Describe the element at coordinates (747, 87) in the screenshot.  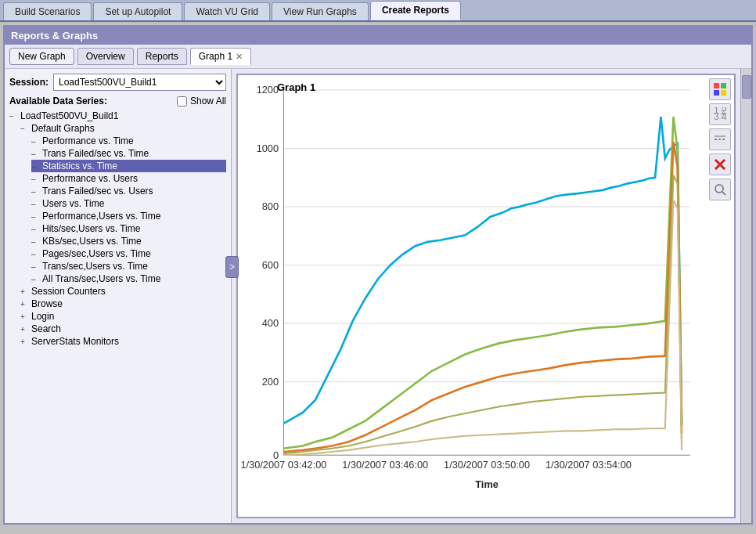
I see `scrollbar-thumb` at that location.